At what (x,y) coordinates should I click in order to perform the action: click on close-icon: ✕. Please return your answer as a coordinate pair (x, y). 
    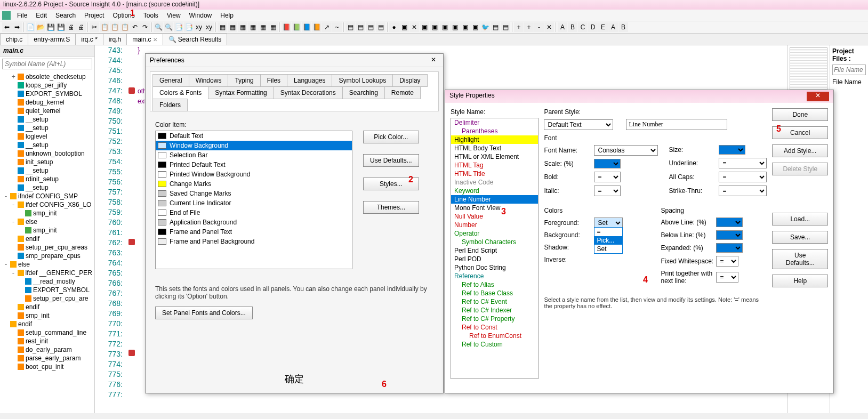
    Looking at the image, I should click on (433, 60).